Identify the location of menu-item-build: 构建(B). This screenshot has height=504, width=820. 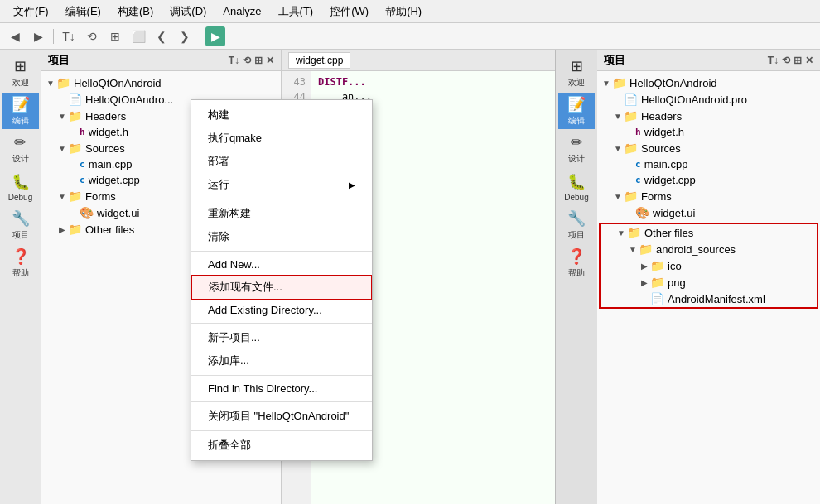
(136, 12).